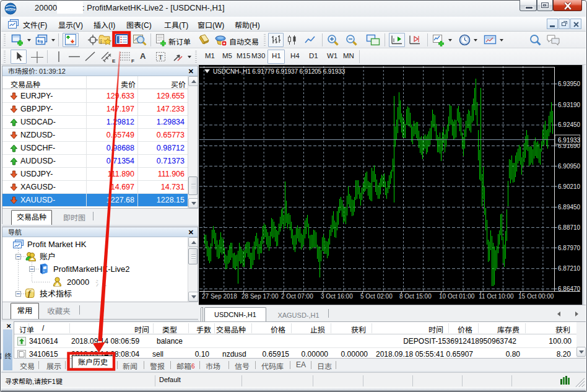  What do you see at coordinates (569, 187) in the screenshot?
I see `svg-text: 6.90210` at bounding box center [569, 187].